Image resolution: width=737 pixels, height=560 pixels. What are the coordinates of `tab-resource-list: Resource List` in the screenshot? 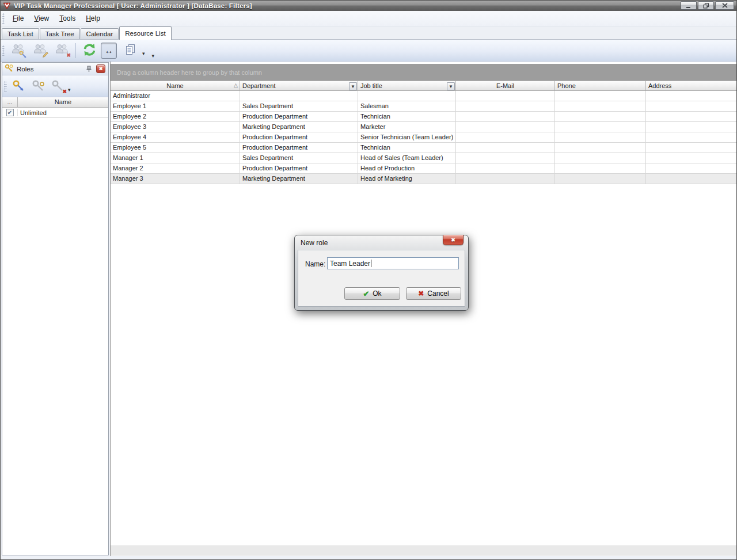 It's located at (145, 33).